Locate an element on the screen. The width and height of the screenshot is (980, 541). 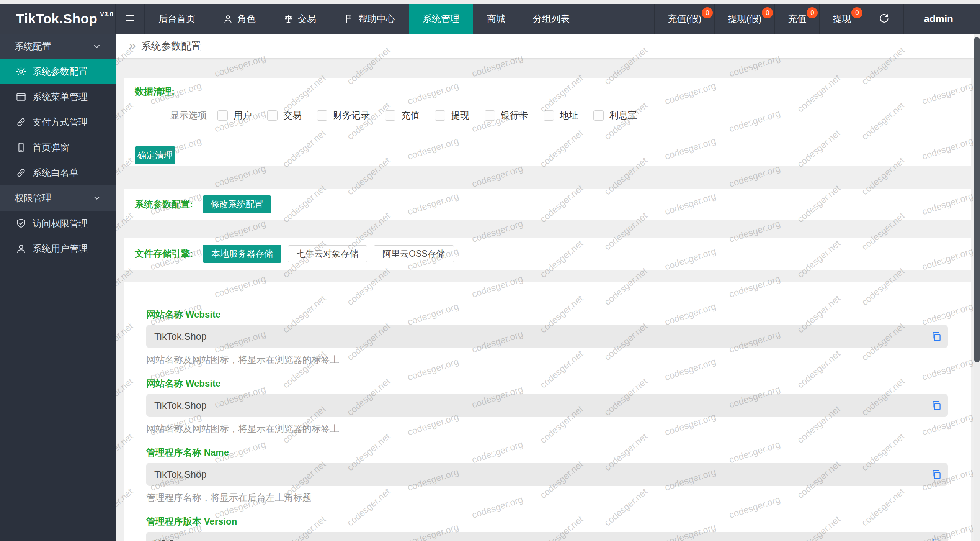
action-recharge: 充值0 is located at coordinates (797, 19).